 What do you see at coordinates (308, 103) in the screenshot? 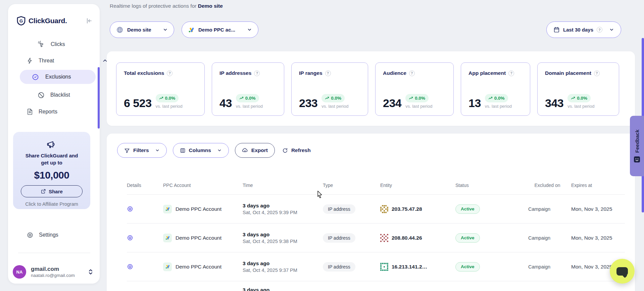
I see `stat-value: 233` at bounding box center [308, 103].